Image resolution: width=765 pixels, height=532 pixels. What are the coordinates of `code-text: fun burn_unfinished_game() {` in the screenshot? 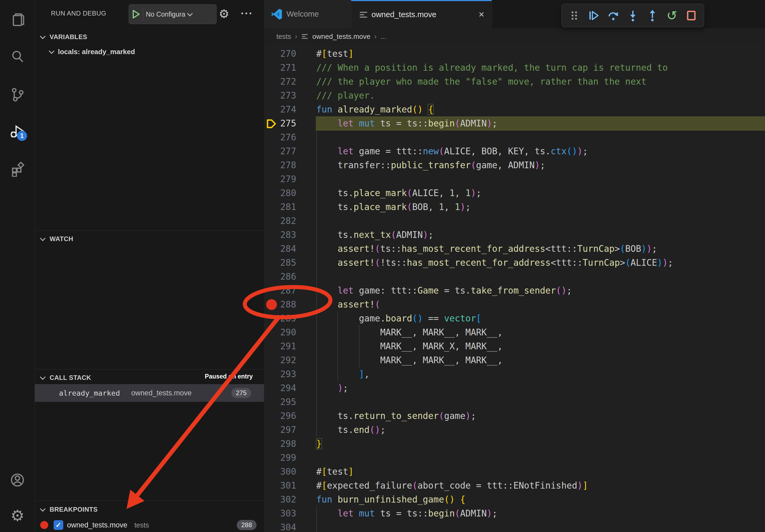 It's located at (391, 500).